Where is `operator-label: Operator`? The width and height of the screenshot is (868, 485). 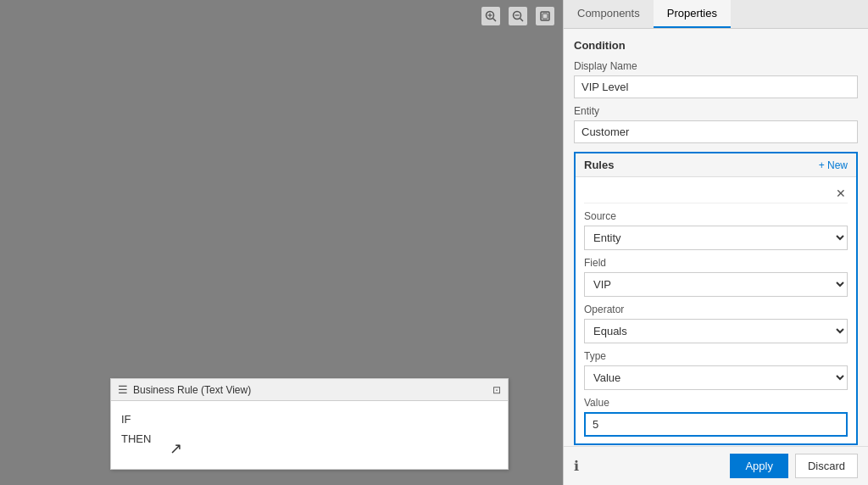 operator-label: Operator is located at coordinates (715, 309).